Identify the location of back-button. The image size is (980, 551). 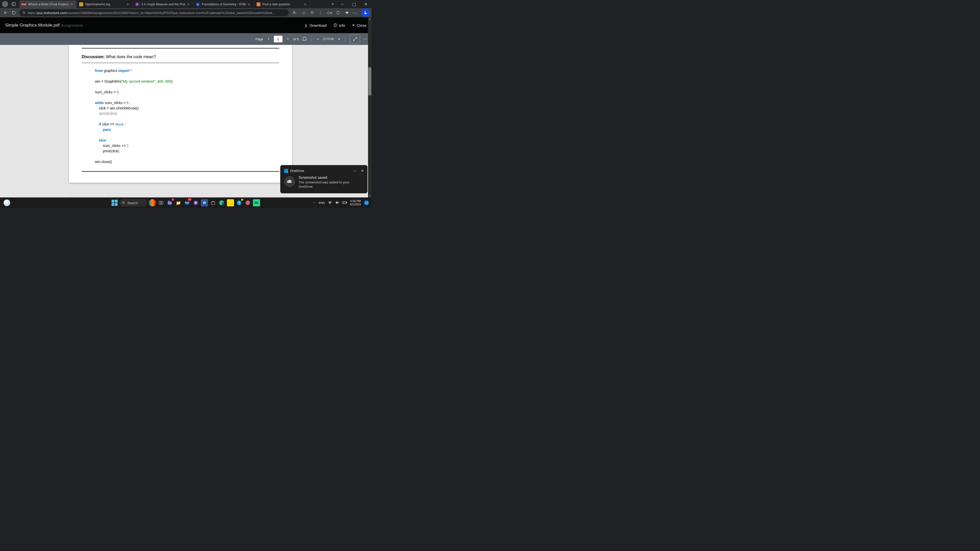
(5, 13).